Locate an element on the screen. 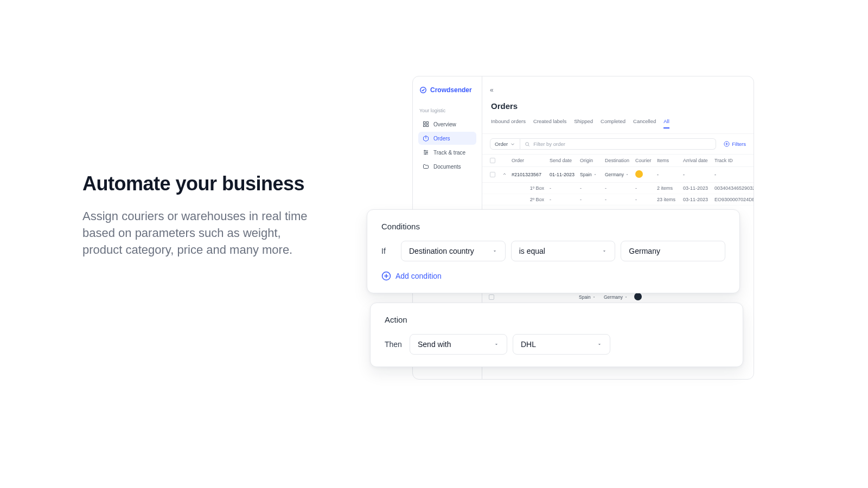 This screenshot has width=868, height=488. filters-button: Filters is located at coordinates (731, 144).